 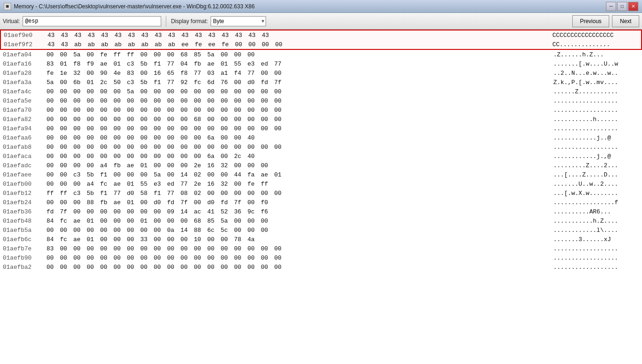 What do you see at coordinates (625, 21) in the screenshot?
I see `next-button: Next` at bounding box center [625, 21].